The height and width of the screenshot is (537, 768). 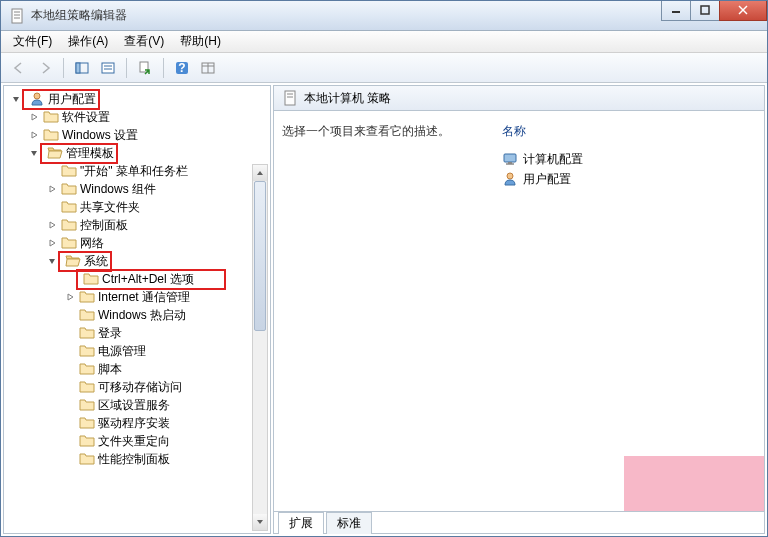 I want to click on panel-icon, so click(x=82, y=68).